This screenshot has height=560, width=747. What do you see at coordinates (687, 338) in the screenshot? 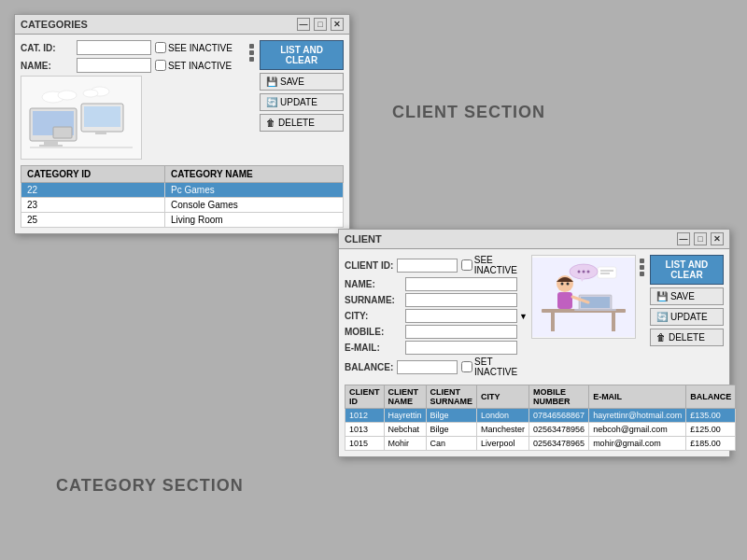
I see `client-delete-button: 🗑 DELETE` at bounding box center [687, 338].